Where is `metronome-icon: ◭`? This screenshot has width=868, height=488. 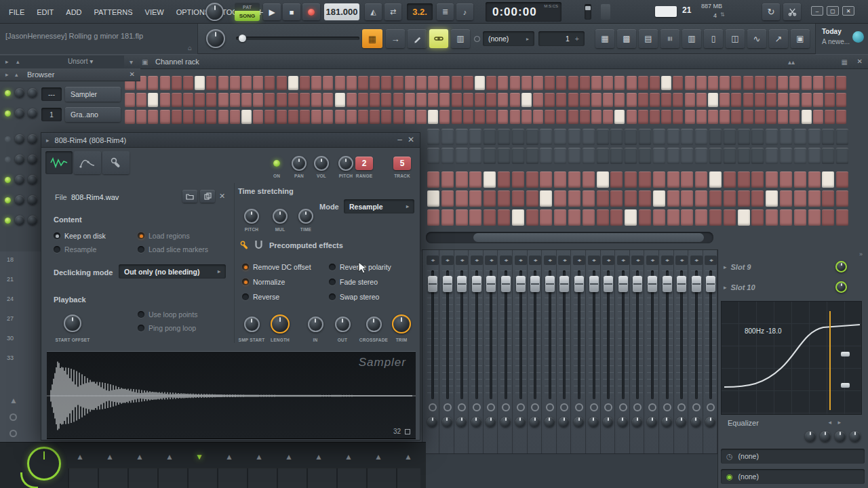
metronome-icon: ◭ is located at coordinates (373, 12).